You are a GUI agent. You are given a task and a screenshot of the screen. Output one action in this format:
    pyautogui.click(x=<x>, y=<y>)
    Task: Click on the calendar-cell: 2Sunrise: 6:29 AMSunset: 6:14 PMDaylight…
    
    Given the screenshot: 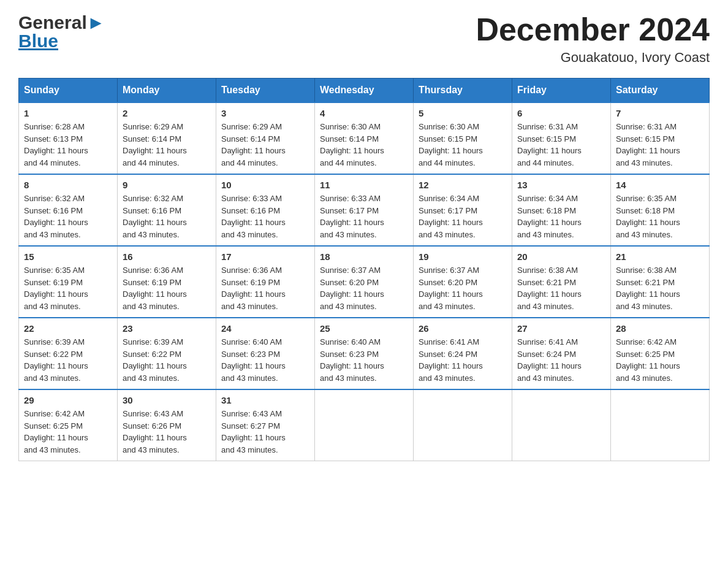 What is the action you would take?
    pyautogui.click(x=167, y=139)
    